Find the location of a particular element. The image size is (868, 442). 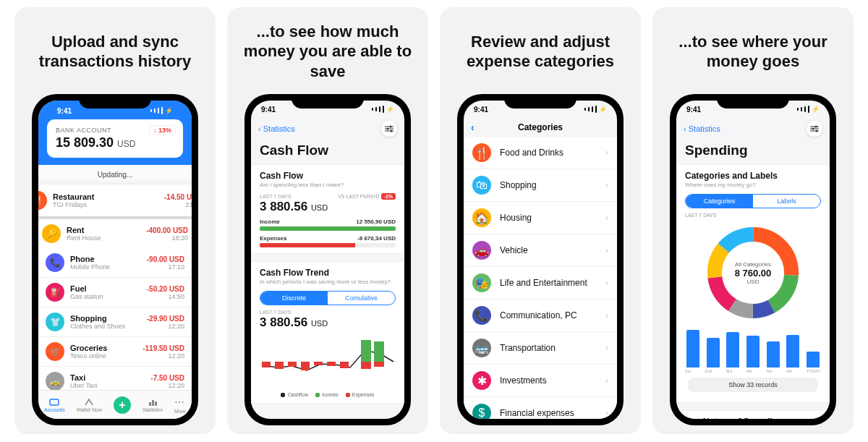

category-row: 🎭 Life and Entertainment› is located at coordinates (540, 284).